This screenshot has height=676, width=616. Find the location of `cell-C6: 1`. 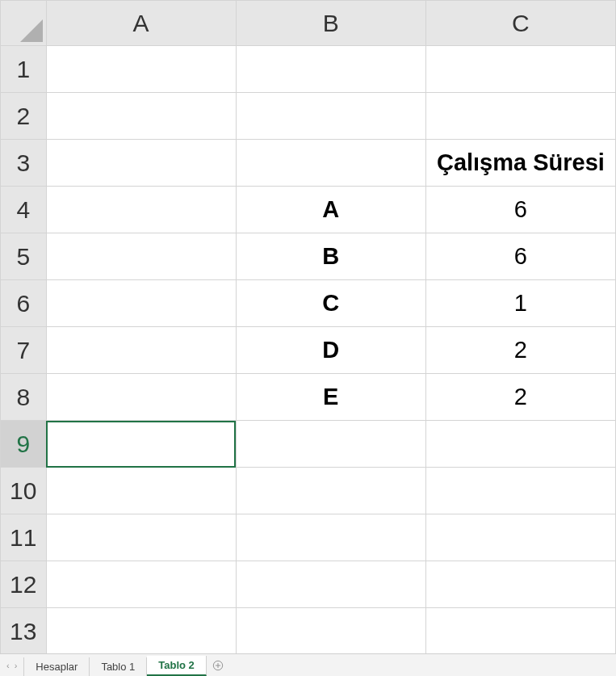

cell-C6: 1 is located at coordinates (520, 304).